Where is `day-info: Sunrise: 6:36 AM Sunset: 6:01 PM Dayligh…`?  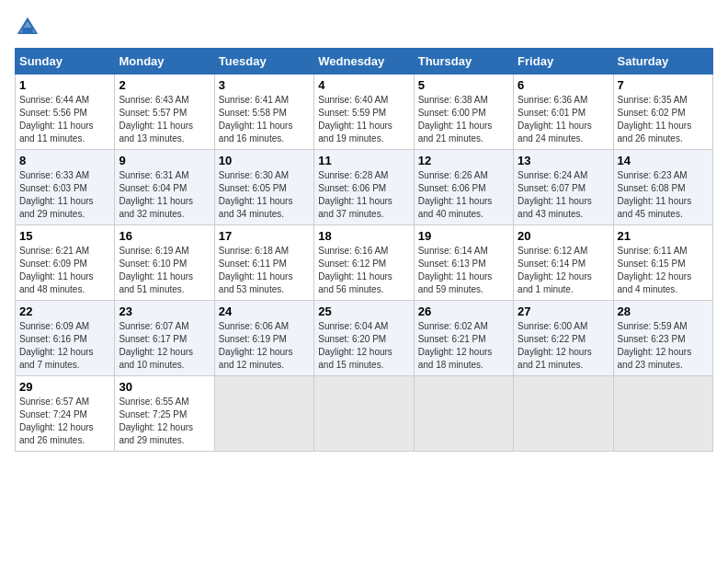 day-info: Sunrise: 6:36 AM Sunset: 6:01 PM Dayligh… is located at coordinates (563, 120).